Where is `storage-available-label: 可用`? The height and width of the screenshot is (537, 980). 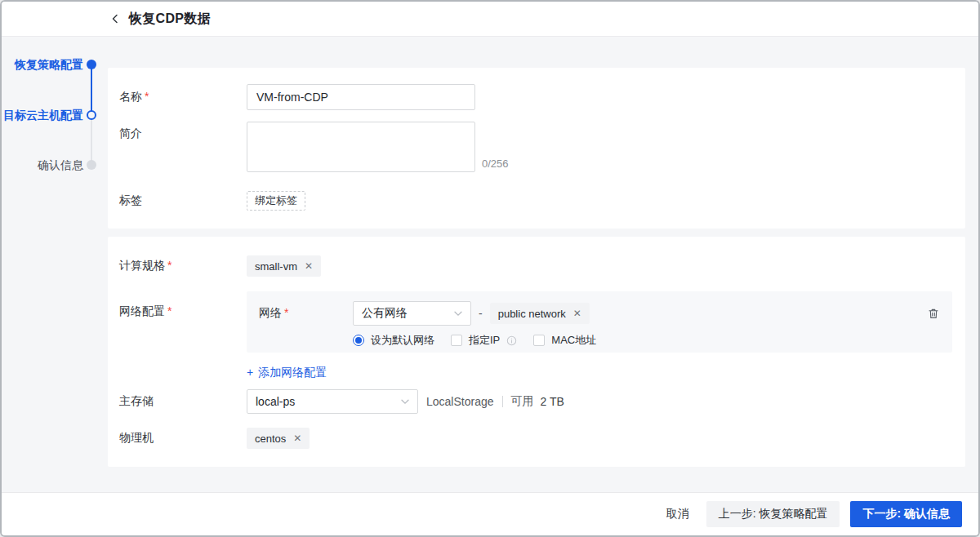 storage-available-label: 可用 is located at coordinates (523, 402).